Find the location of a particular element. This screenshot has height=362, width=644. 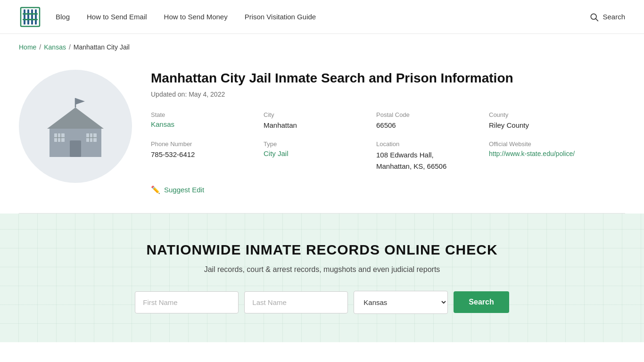

last-name-input is located at coordinates (296, 303).